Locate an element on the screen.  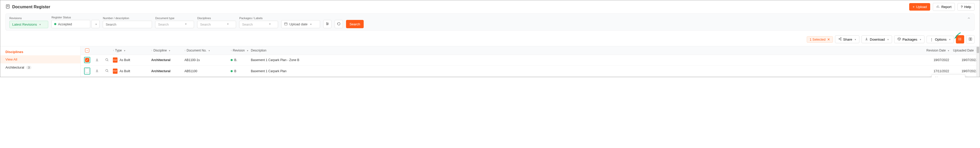
report-icon is located at coordinates (938, 7).